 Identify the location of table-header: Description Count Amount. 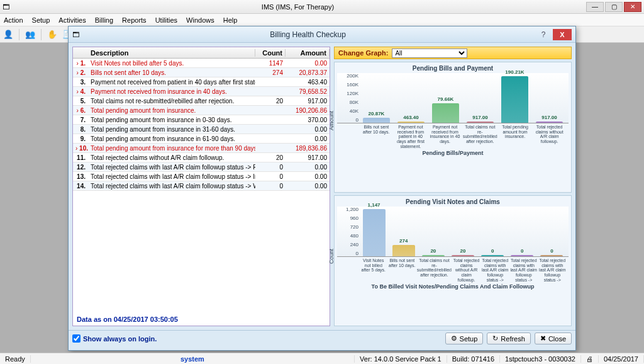
(201, 53).